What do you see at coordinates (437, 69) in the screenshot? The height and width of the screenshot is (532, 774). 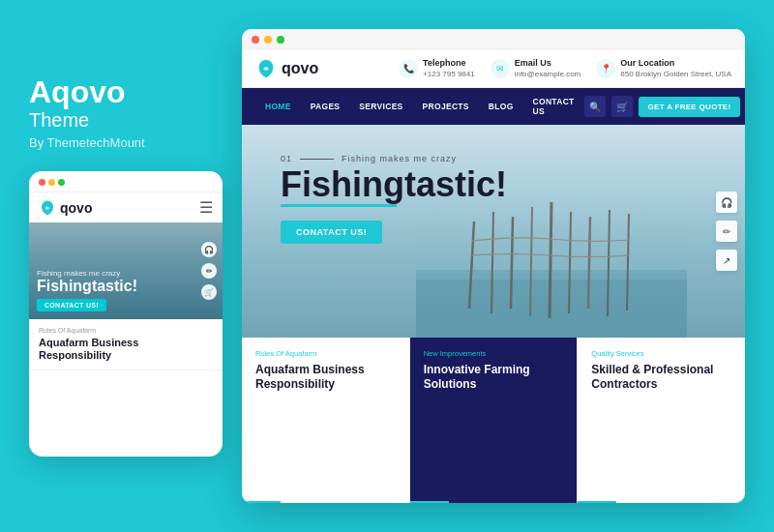 I see `contact-phone: 📞 Telephone +123 795 9841` at bounding box center [437, 69].